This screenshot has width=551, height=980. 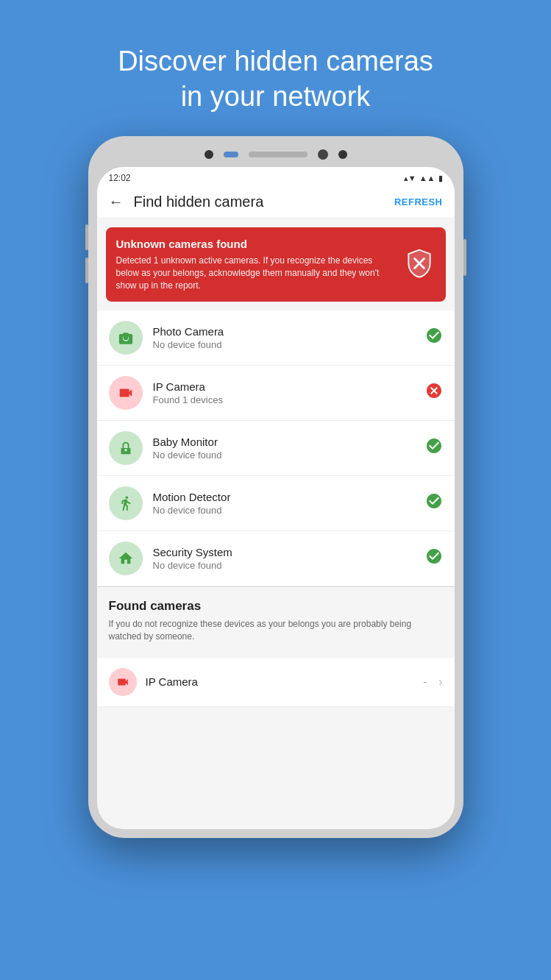 I want to click on found-camera-item-ip: IP Camera - ›, so click(x=276, y=683).